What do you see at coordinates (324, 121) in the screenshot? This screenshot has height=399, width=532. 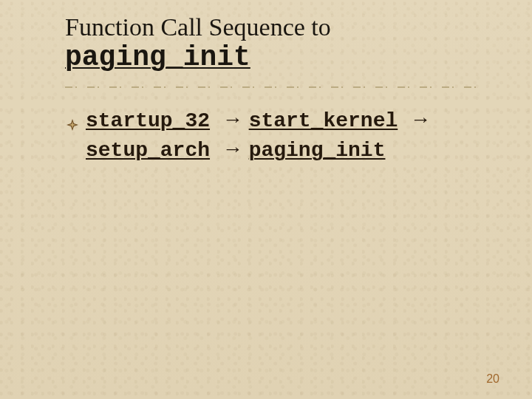 I see `fn-start-kernel: start_kernel` at bounding box center [324, 121].